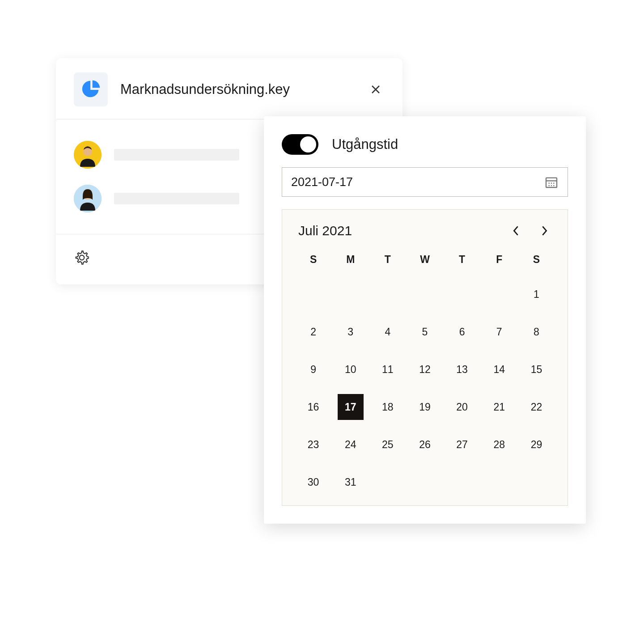 Image resolution: width=644 pixels, height=644 pixels. What do you see at coordinates (425, 332) in the screenshot?
I see `calendar-day: 5` at bounding box center [425, 332].